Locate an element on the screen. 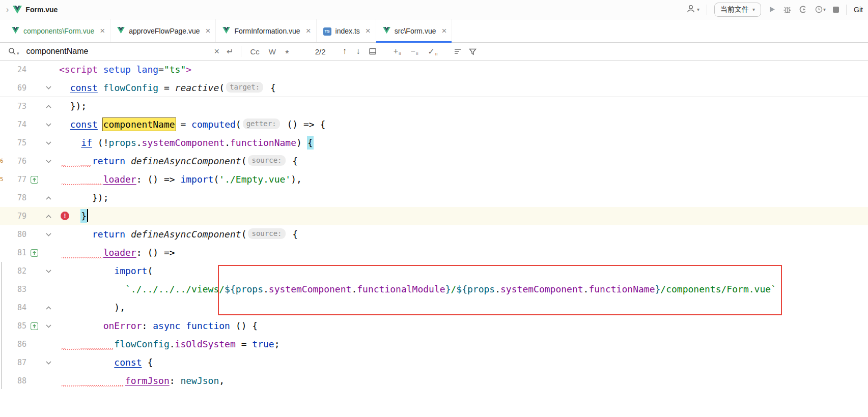 This screenshot has width=868, height=417. regex-toggle: * is located at coordinates (287, 54).